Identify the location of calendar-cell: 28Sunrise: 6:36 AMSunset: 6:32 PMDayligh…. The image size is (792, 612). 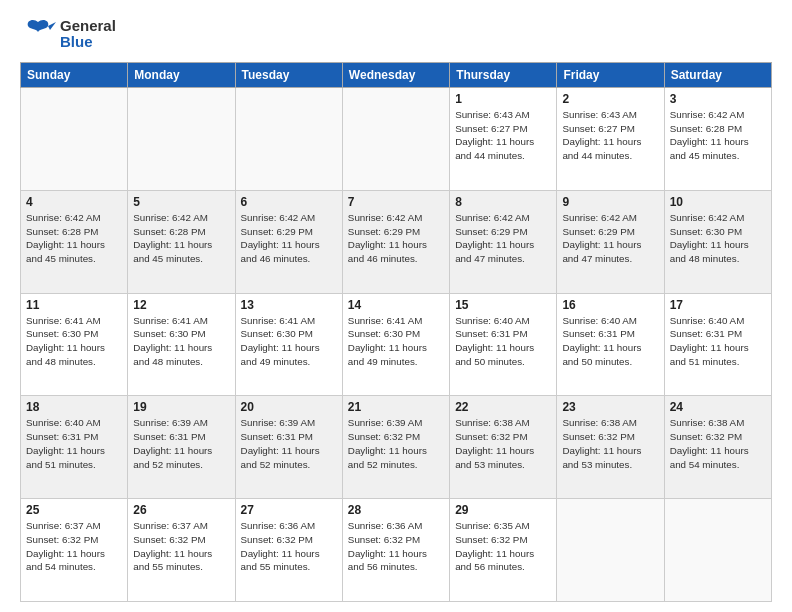
(396, 550).